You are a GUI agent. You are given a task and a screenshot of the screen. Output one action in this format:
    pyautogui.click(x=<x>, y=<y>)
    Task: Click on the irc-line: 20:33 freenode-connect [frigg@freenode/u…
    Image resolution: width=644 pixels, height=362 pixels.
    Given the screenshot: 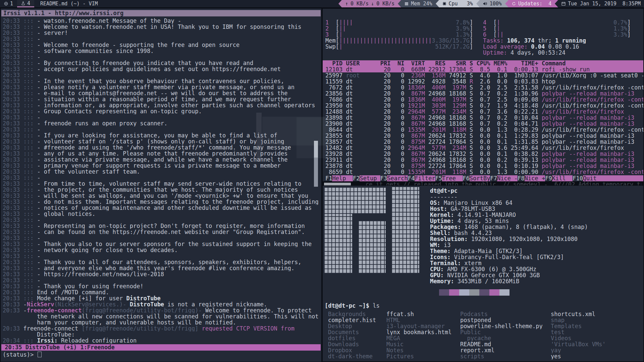 What is the action you would take?
    pyautogui.click(x=161, y=328)
    